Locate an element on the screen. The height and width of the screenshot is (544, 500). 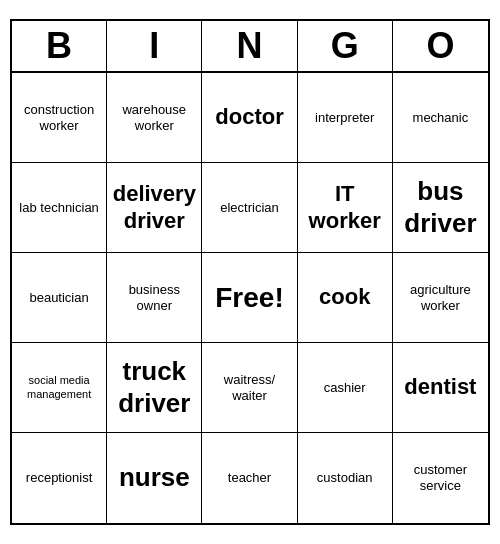
header-letter: B is located at coordinates (60, 46).